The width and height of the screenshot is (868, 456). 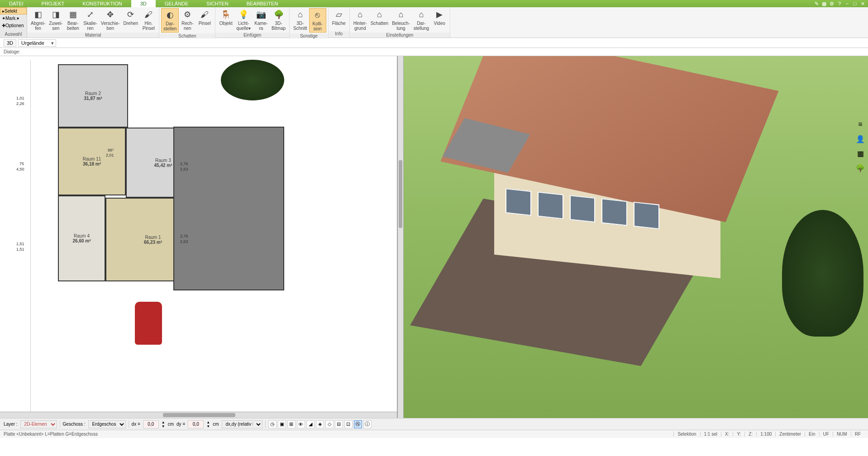 I want to click on right-toolbar: ≡ 👤 ▦ 🌳, so click(x=861, y=146).